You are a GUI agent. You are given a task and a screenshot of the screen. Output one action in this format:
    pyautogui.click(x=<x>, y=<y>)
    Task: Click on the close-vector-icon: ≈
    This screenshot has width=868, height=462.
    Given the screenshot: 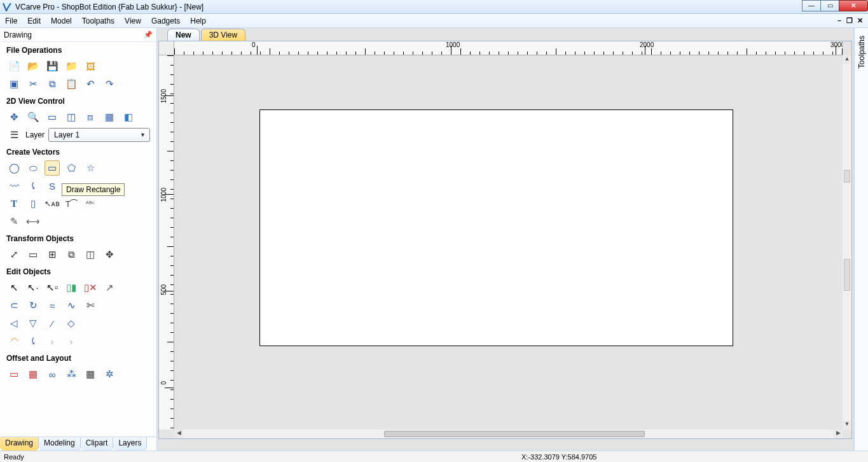 What is the action you would take?
    pyautogui.click(x=52, y=305)
    